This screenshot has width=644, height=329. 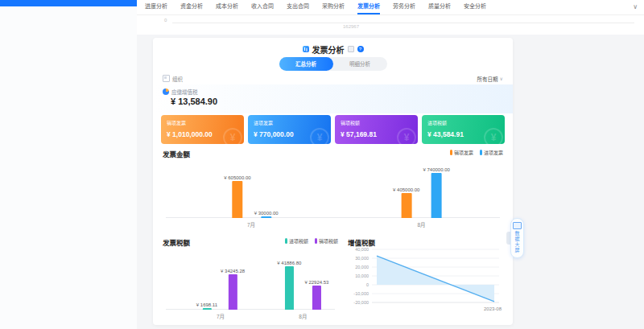 What do you see at coordinates (156, 7) in the screenshot?
I see `nav-tab-1: 进度分析` at bounding box center [156, 7].